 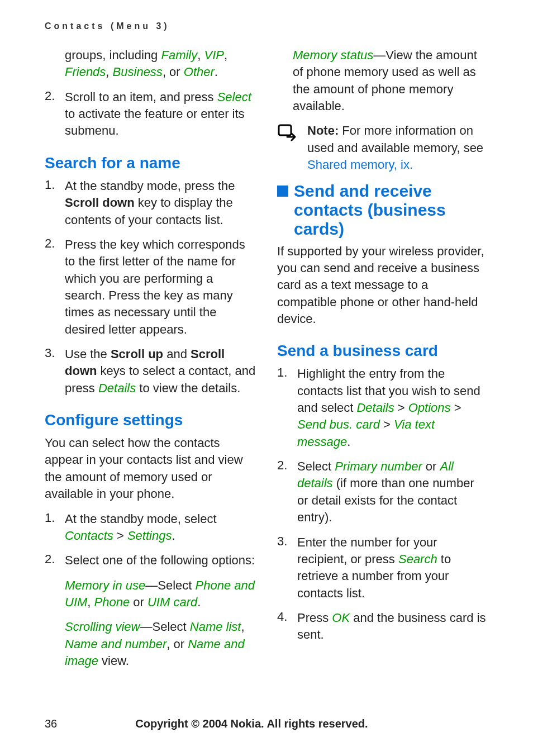 What do you see at coordinates (341, 618) in the screenshot?
I see `text-ok: OK` at bounding box center [341, 618].